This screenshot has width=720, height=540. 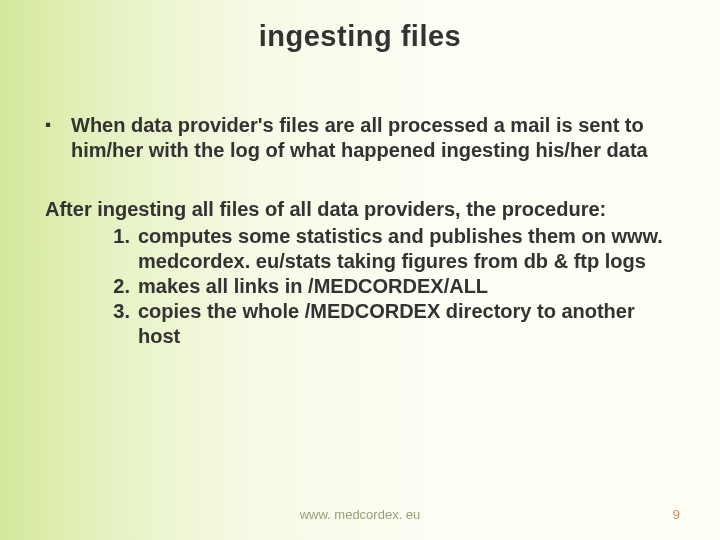 What do you see at coordinates (360, 514) in the screenshot?
I see `footer-url: www. medcordex. eu` at bounding box center [360, 514].